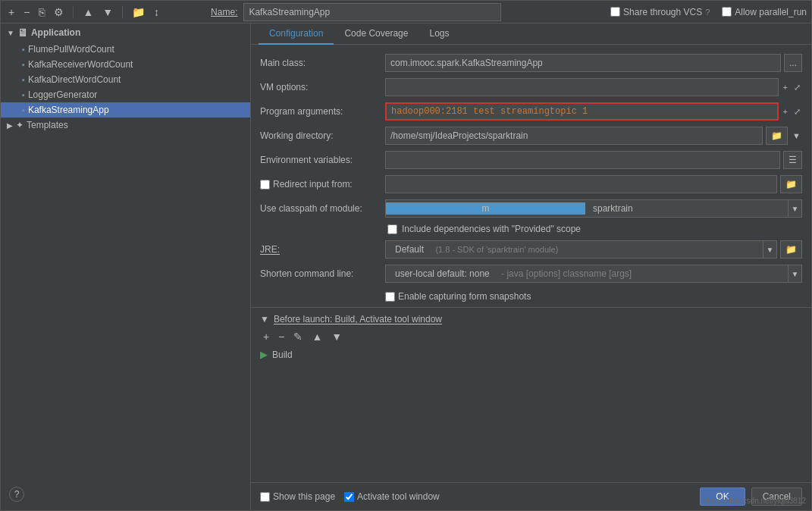 This screenshot has height=511, width=812. What do you see at coordinates (798, 112) in the screenshot?
I see `program-args-fullscreen-btn: ⤢` at bounding box center [798, 112].